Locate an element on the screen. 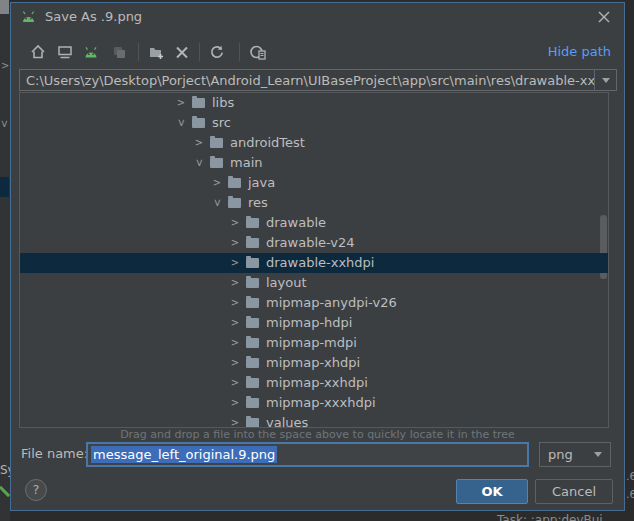  tree-item-libs: >libs is located at coordinates (314, 103).